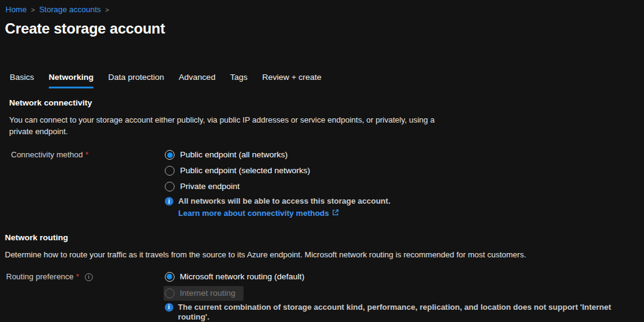  What do you see at coordinates (87, 183) in the screenshot?
I see `connectivity-method-label: Connectivity method *` at bounding box center [87, 183].